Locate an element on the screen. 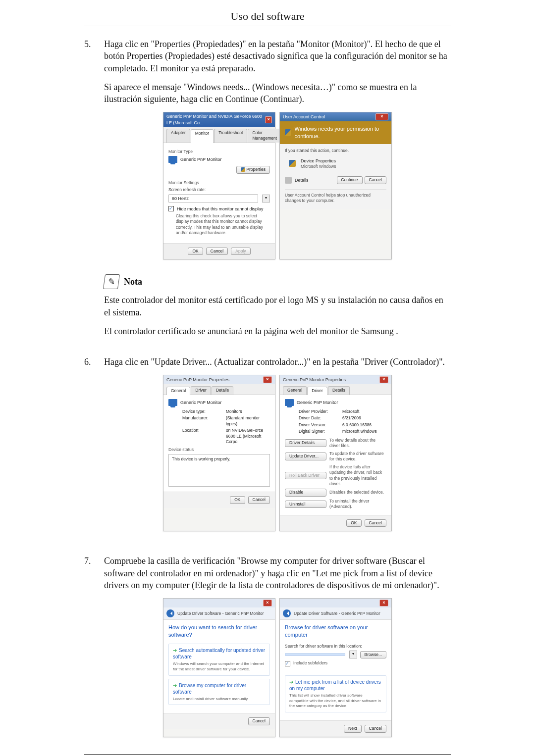 This screenshot has height=756, width=535. uac-publisher: Microsoft Windows is located at coordinates (318, 166).